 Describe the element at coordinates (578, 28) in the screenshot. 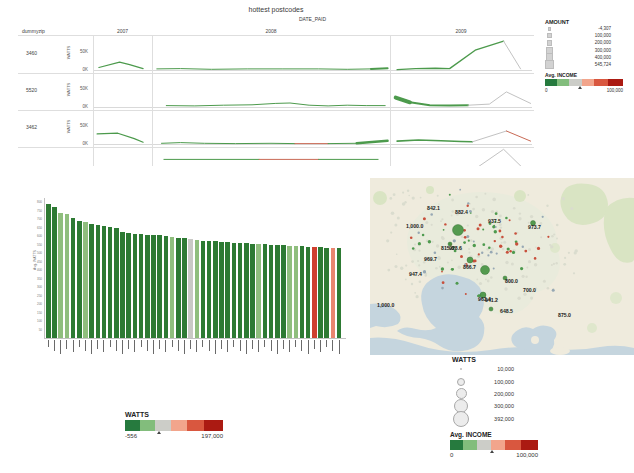

I see `amount-legend-item: -4,307` at that location.